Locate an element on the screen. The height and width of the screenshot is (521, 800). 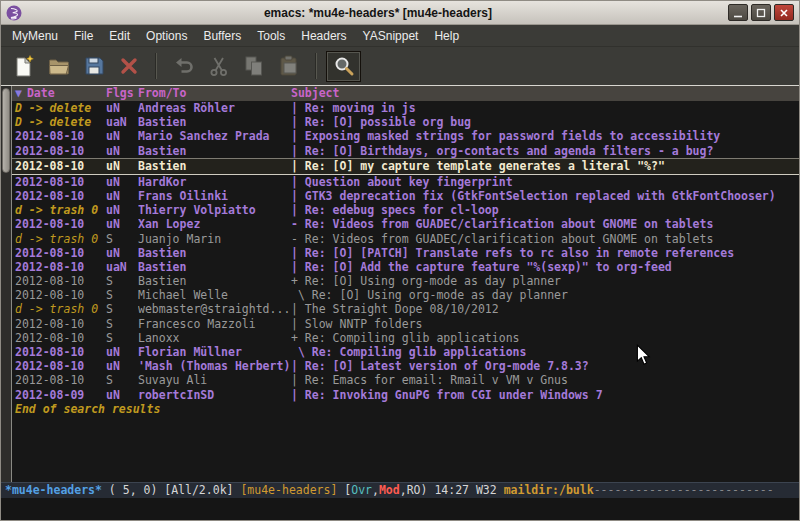
message-mark: D -> delete is located at coordinates (59, 108).